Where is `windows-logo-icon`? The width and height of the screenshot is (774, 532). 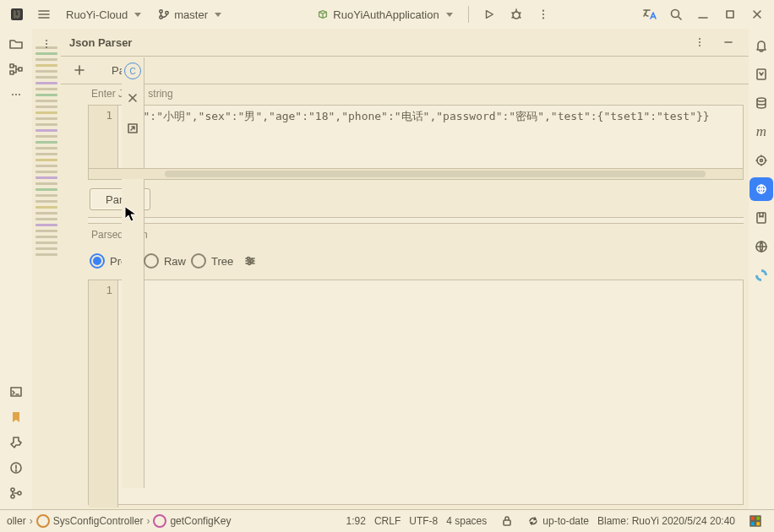 windows-logo-icon is located at coordinates (755, 520).